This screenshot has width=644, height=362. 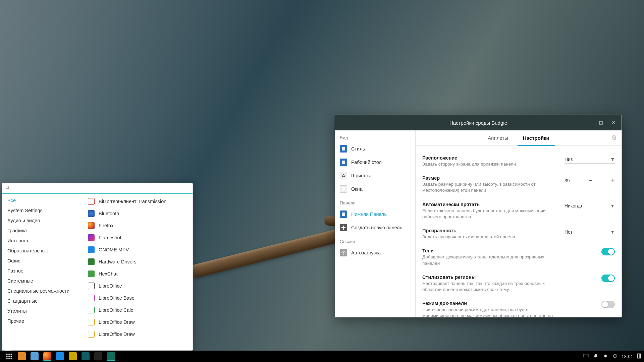 What do you see at coordinates (42, 200) in the screenshot?
I see `appmenu-category: Всё` at bounding box center [42, 200].